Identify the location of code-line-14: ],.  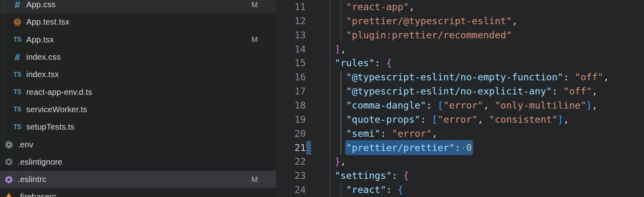
(460, 49).